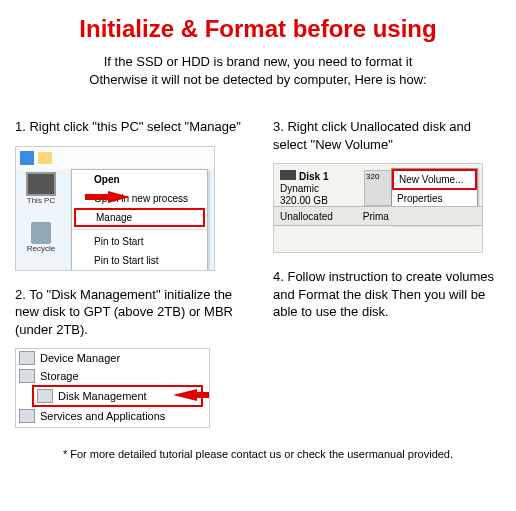  I want to click on menu-properties: Properties, so click(434, 198).